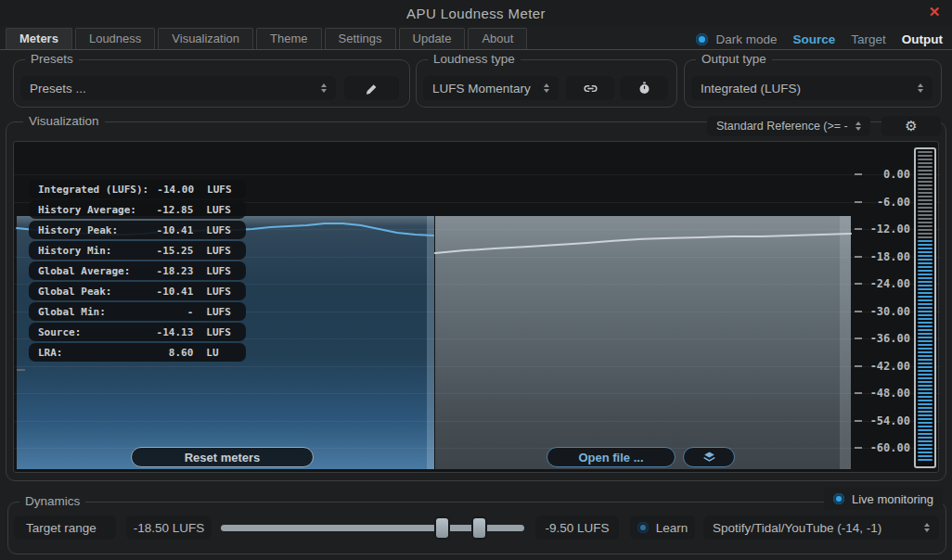 Image resolution: width=952 pixels, height=560 pixels. I want to click on output-type-select: Integrated (LUFS), so click(812, 88).